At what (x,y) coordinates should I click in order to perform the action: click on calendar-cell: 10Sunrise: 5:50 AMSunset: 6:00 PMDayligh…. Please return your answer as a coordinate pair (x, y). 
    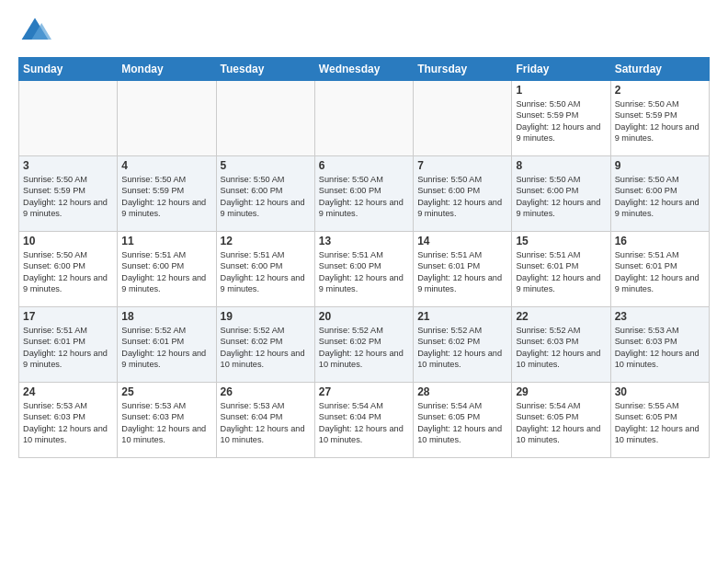
    Looking at the image, I should click on (68, 270).